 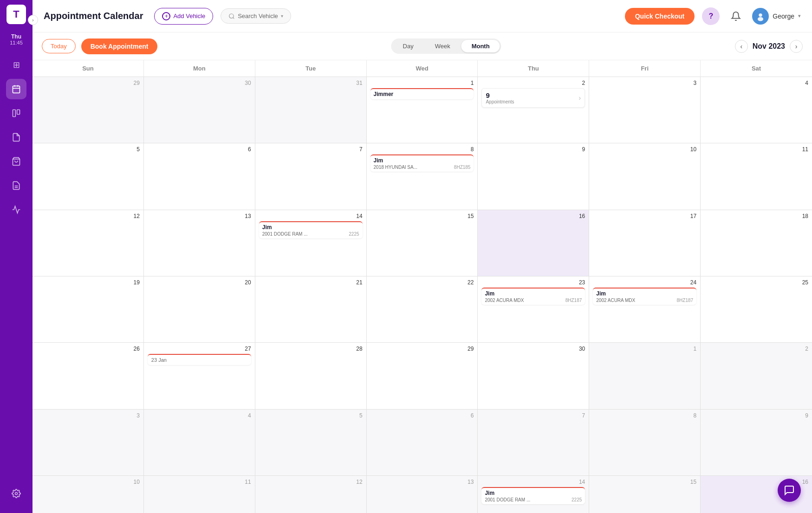 What do you see at coordinates (422, 110) in the screenshot?
I see `calendar-cell-0-3: 1Jimmer` at bounding box center [422, 110].